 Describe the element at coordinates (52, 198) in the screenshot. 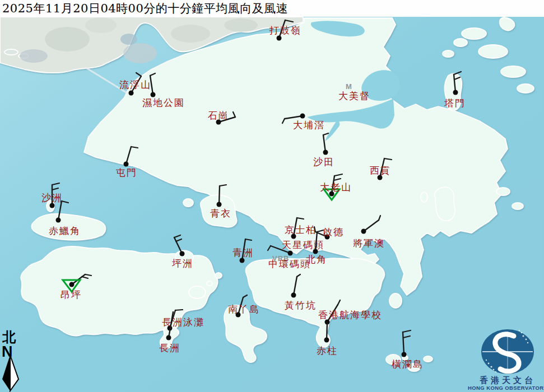

I see `station-label: 沙洲` at that location.